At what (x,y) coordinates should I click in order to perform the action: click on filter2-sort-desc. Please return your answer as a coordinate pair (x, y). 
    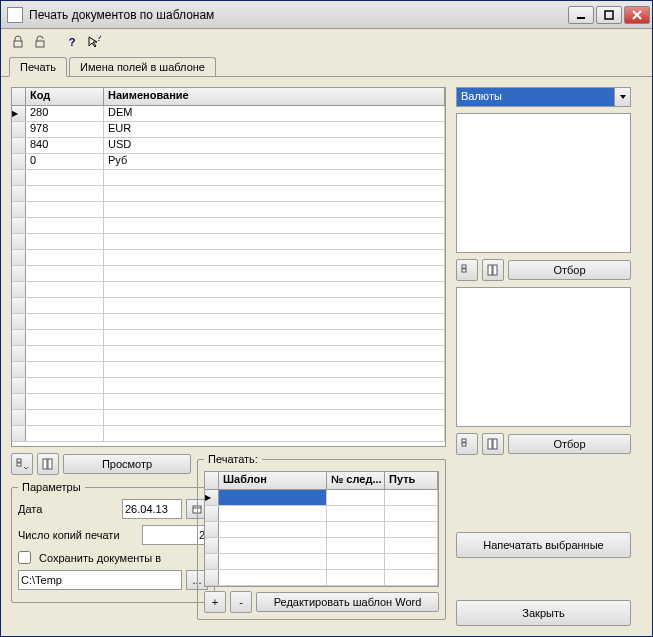
    Looking at the image, I should click on (493, 444).